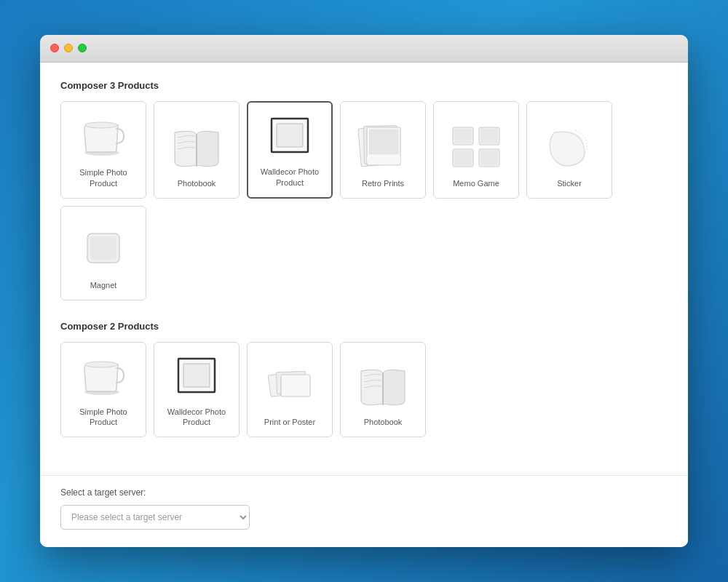 The height and width of the screenshot is (582, 728). What do you see at coordinates (383, 147) in the screenshot?
I see `prints-icon` at bounding box center [383, 147].